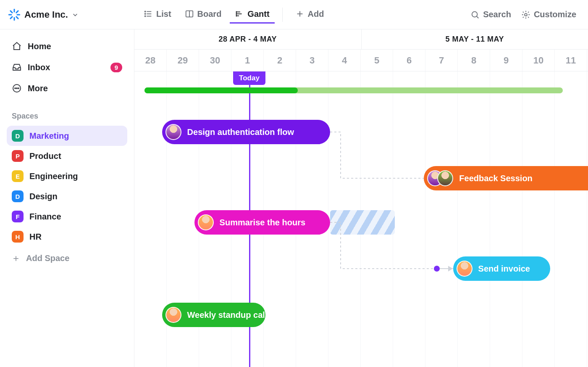  Describe the element at coordinates (377, 61) in the screenshot. I see `day-header-cell: 5` at that location.